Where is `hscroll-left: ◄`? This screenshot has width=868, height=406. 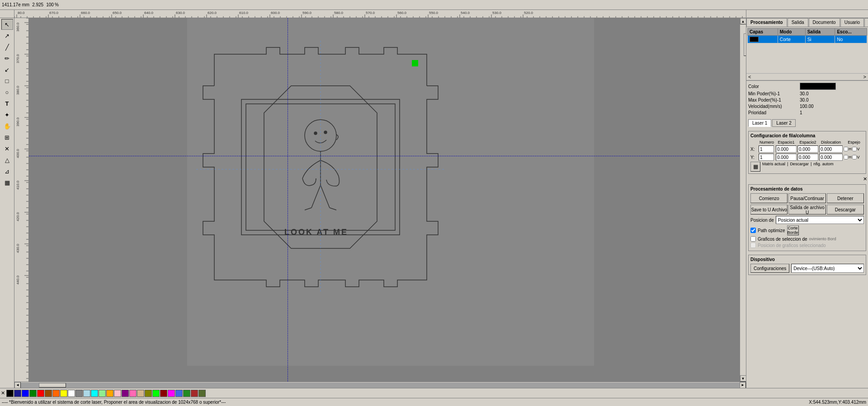 hscroll-left: ◄ is located at coordinates (18, 385).